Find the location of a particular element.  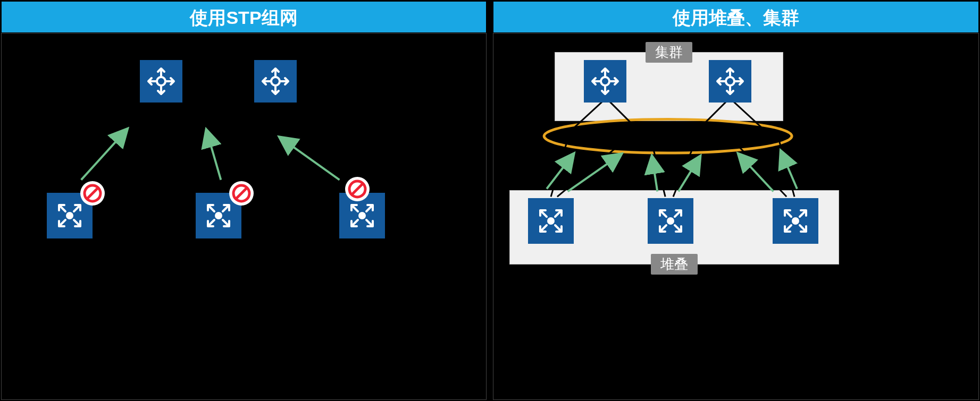

panel-stp-title: 使用STP组网 is located at coordinates (244, 17).